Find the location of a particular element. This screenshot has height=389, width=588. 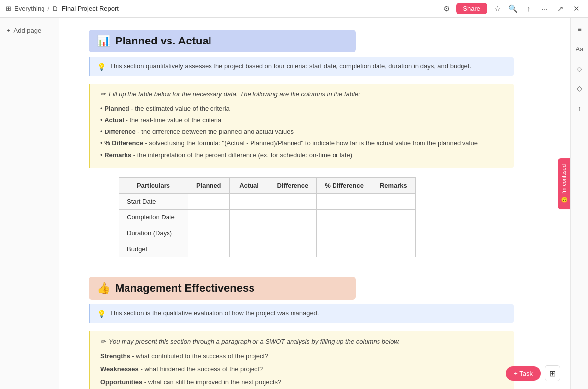

difference-rest: - the difference between the planned and… is located at coordinates (214, 131).